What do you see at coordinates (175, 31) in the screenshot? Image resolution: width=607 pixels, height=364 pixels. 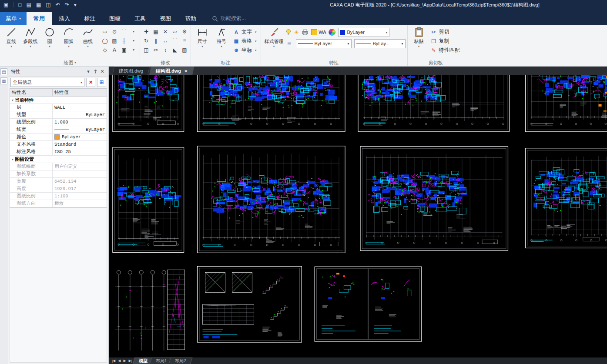 I see `rotate2-icon: ▱` at bounding box center [175, 31].